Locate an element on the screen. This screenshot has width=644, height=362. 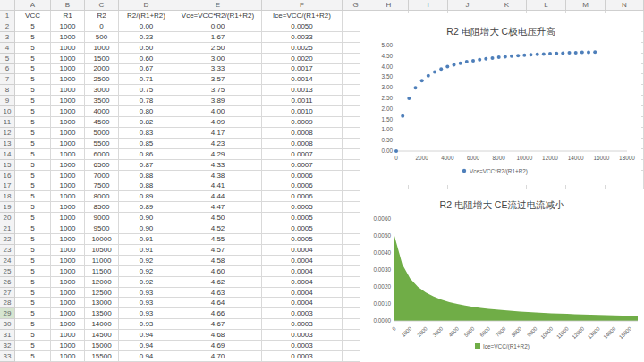
cell-B3: 1000 is located at coordinates (68, 38).